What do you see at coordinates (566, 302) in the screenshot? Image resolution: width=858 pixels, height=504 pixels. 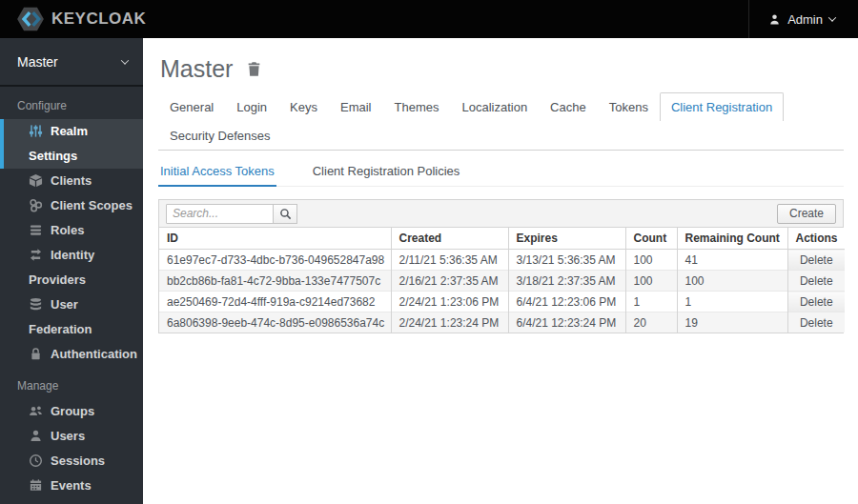 I see `cell-expires: 6/4/21 12:23:06 PM` at bounding box center [566, 302].